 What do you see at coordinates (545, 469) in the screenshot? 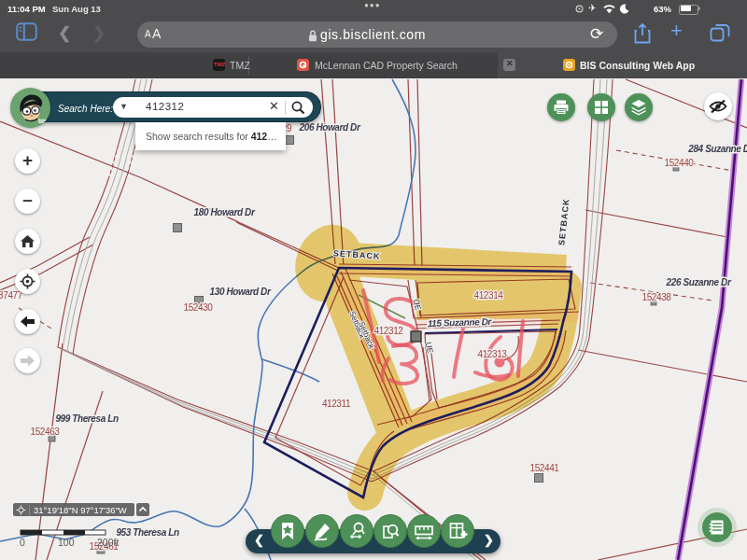
I see `svg-text: 152441` at bounding box center [545, 469].